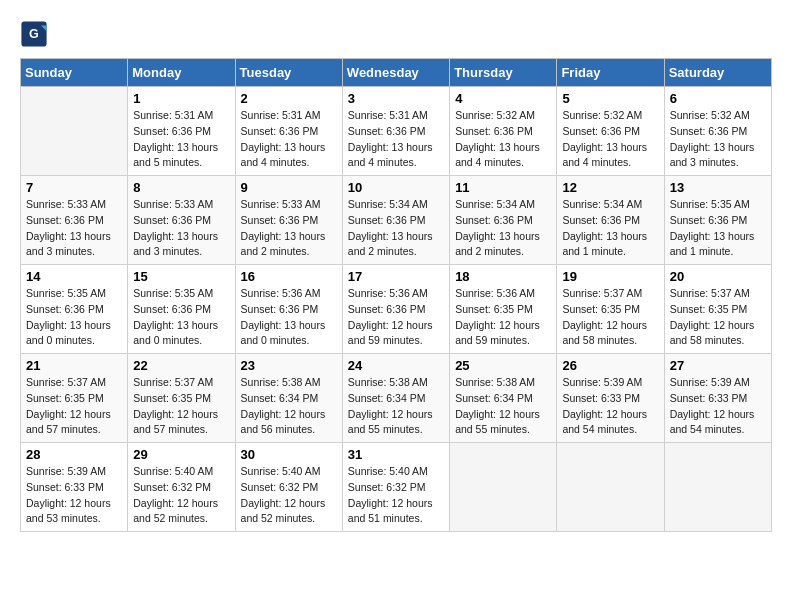  I want to click on day-number: 5, so click(610, 98).